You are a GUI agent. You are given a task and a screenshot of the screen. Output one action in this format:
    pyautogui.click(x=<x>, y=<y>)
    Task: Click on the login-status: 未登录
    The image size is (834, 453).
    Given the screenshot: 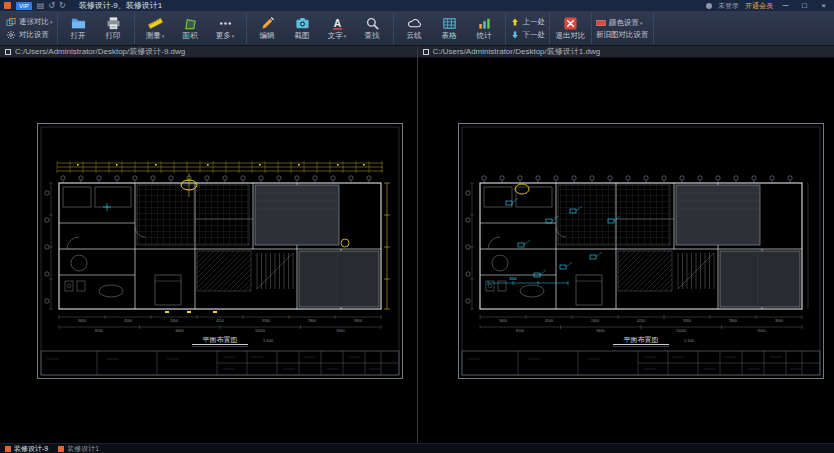 What is the action you would take?
    pyautogui.click(x=728, y=6)
    